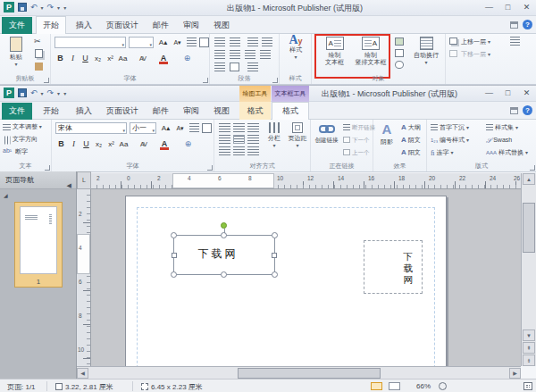  I want to click on align-bottom-left-icon, so click(225, 151).